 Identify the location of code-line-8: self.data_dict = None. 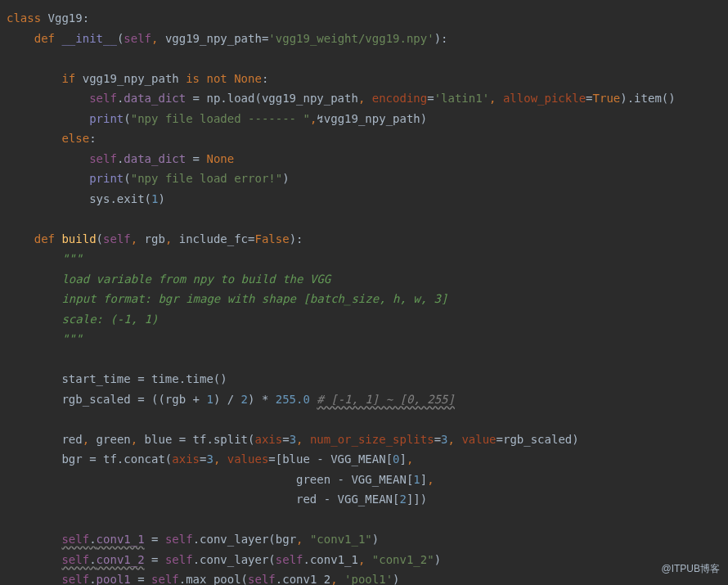
(367, 159).